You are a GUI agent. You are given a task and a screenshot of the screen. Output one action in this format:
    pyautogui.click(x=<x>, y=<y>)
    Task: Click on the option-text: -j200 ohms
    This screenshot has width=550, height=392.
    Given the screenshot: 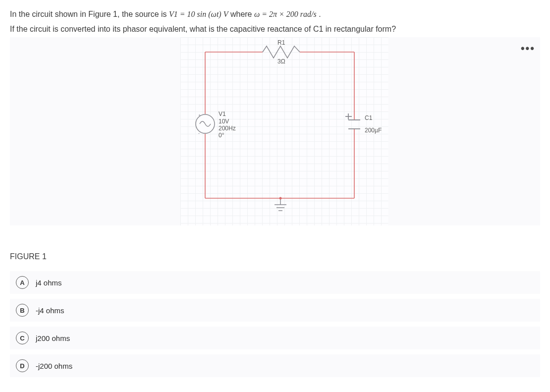 What is the action you would take?
    pyautogui.click(x=54, y=366)
    